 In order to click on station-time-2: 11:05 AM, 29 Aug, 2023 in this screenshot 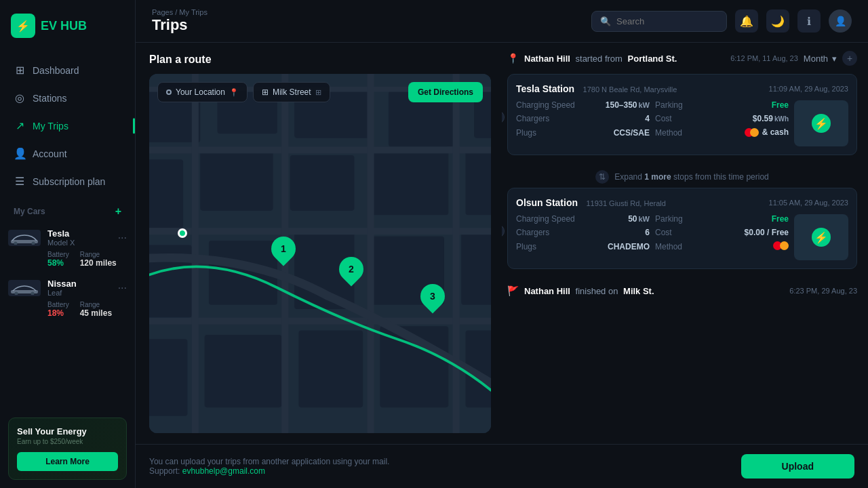, I will do `click(808, 203)`.